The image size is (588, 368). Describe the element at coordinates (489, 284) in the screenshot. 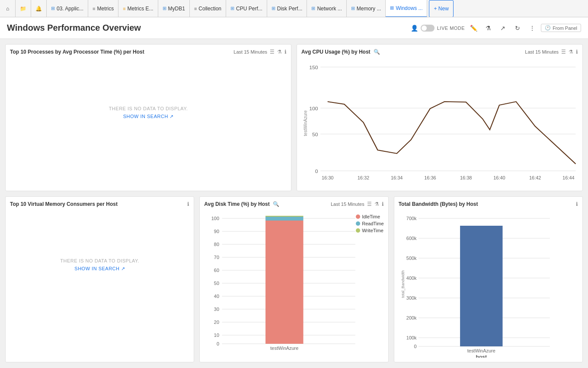

I see `total-bandwidth-chart: 700k 600k 500k 400k 300k 200k 100k 0 tot…` at that location.